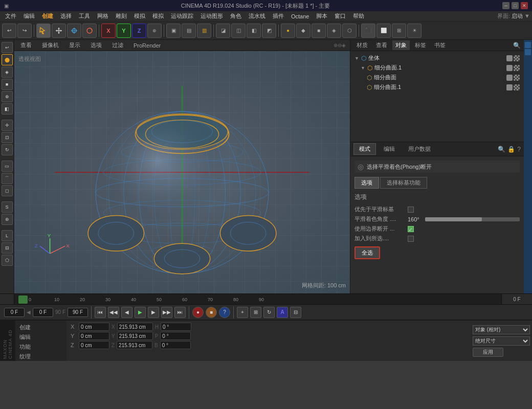  I want to click on transport-current-frame, so click(43, 312).